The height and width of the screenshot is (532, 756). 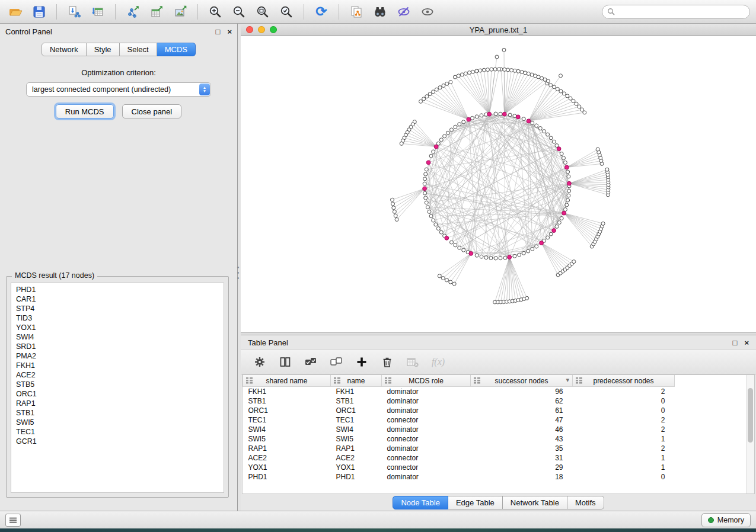 I want to click on mcds-result-item: ORC1, so click(x=117, y=394).